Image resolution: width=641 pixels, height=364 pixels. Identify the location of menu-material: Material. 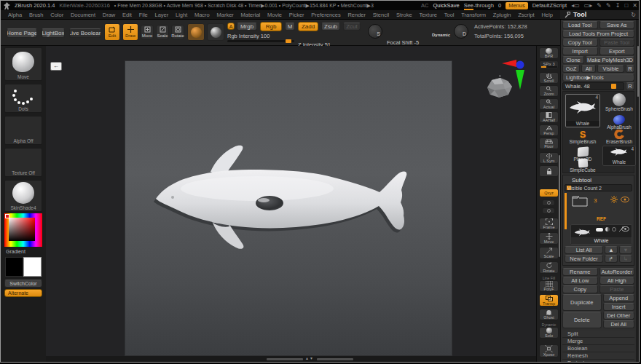
(251, 15).